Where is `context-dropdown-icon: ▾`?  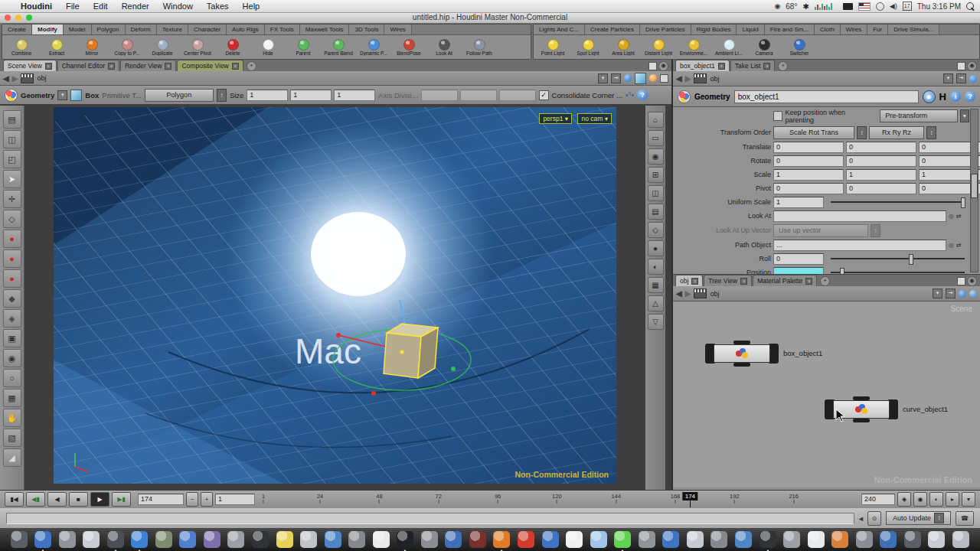 context-dropdown-icon: ▾ is located at coordinates (63, 95).